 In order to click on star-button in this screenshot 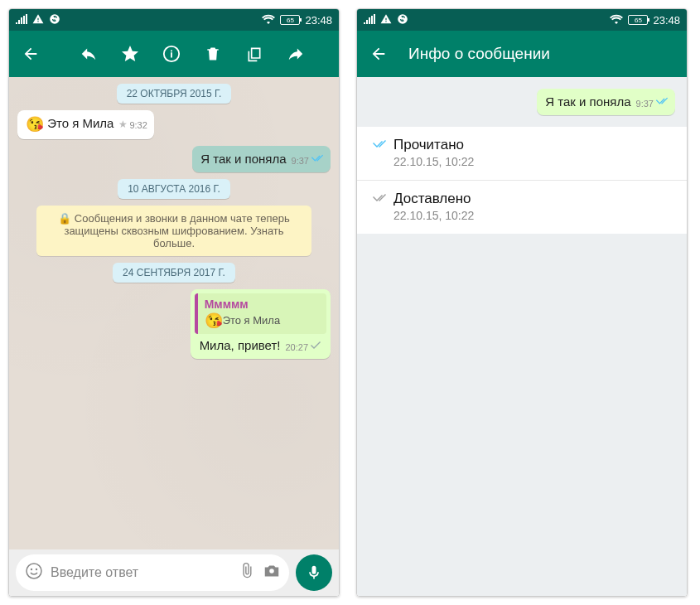, I will do `click(130, 54)`.